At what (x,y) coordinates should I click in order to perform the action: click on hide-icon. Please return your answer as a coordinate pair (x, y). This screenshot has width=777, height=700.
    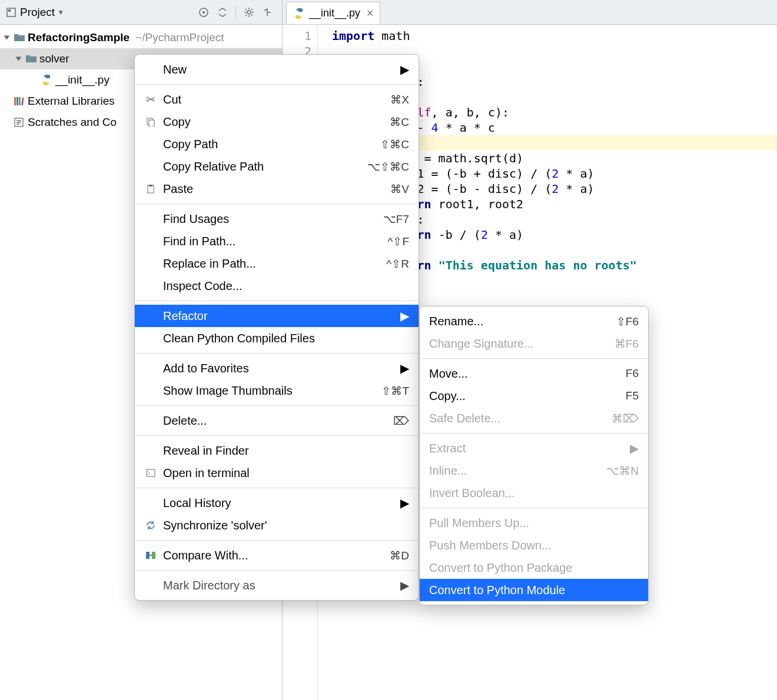
    Looking at the image, I should click on (268, 12).